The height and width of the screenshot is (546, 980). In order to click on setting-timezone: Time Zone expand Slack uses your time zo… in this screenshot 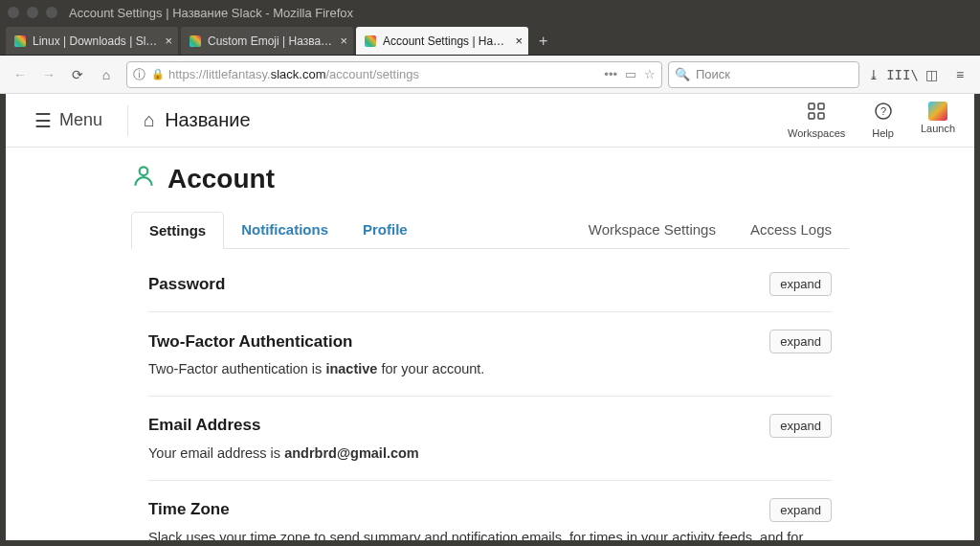, I will do `click(490, 513)`.